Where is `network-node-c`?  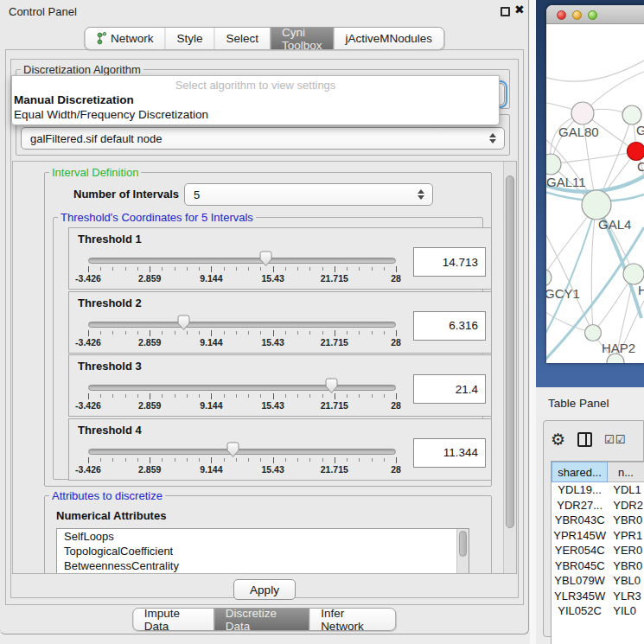 network-node-c is located at coordinates (636, 152).